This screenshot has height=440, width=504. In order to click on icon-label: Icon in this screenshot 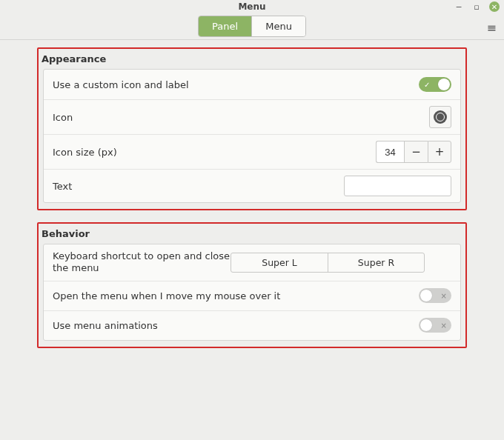, I will do `click(241, 117)`.